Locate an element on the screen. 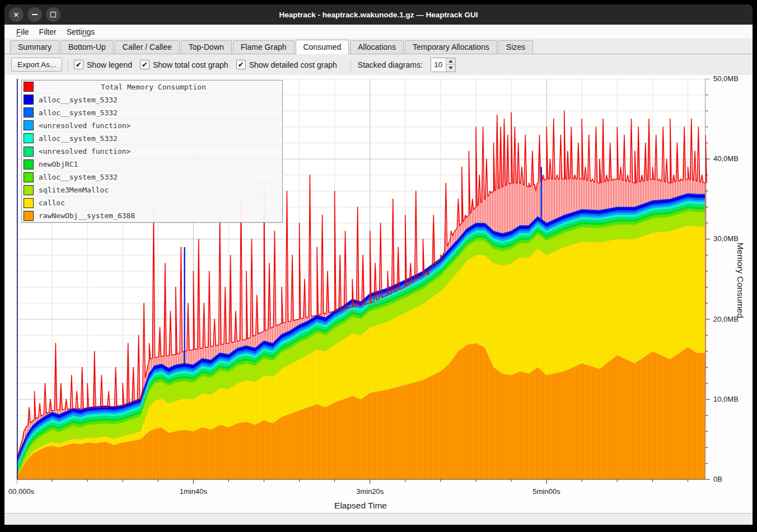  spin-down-button is located at coordinates (451, 68).